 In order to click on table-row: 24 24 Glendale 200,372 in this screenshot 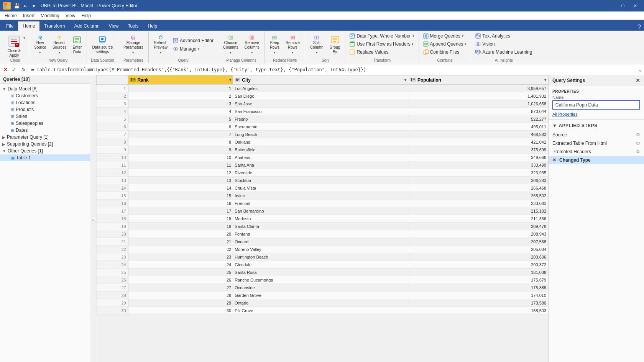, I will do `click(322, 265)`.